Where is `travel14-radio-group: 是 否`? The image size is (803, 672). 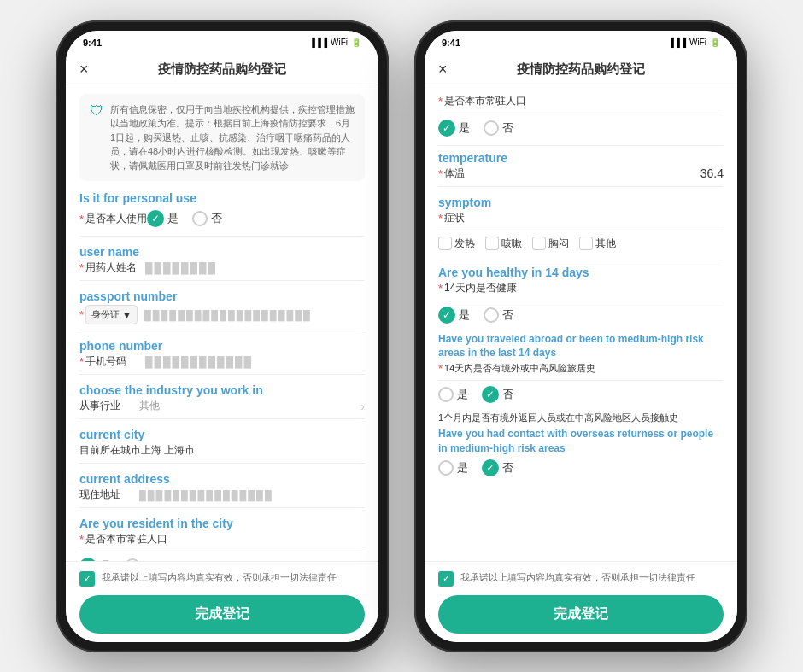
travel14-radio-group: 是 否 is located at coordinates (581, 394).